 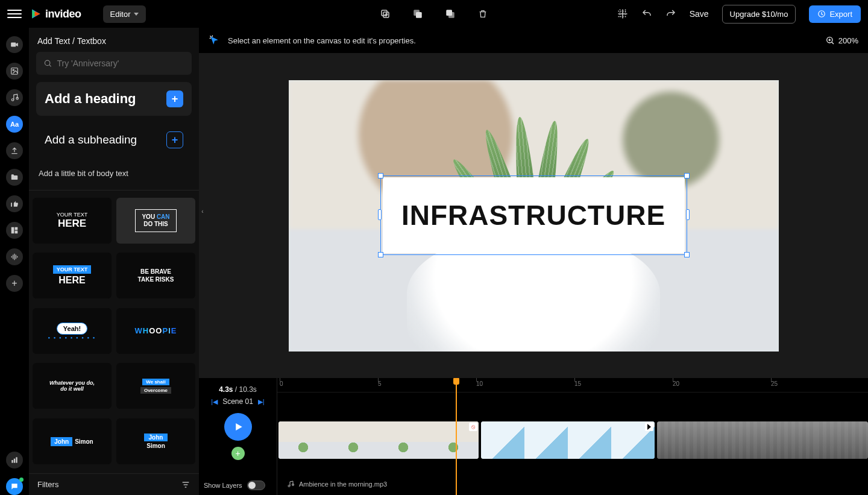 I want to click on timeline-ruler: 0 5 10 15 20 25, so click(x=573, y=385).